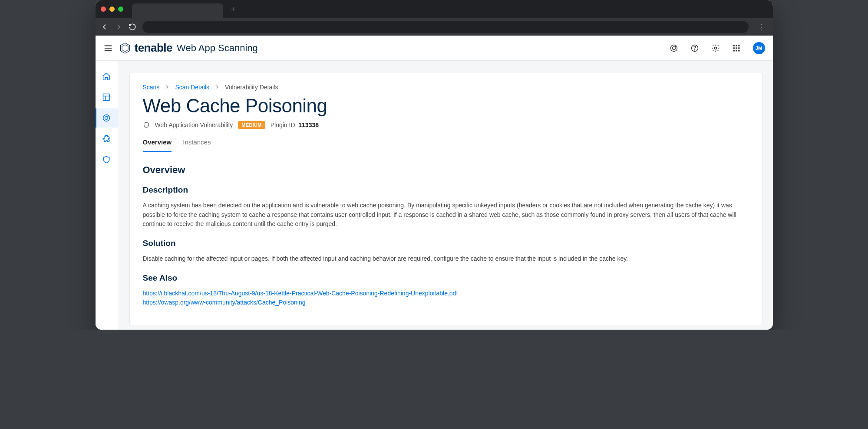 This screenshot has height=429, width=868. Describe the element at coordinates (157, 145) in the screenshot. I see `tab-overview: Overview` at that location.